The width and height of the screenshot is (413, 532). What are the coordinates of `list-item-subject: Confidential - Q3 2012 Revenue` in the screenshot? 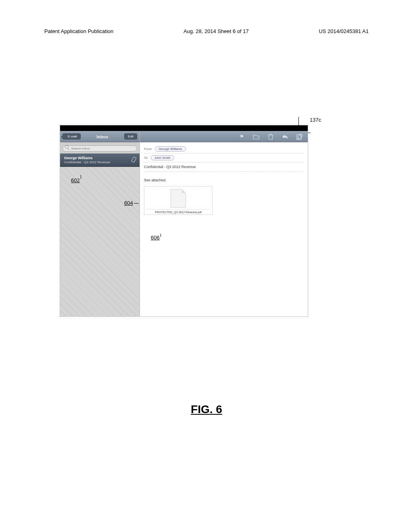 It's located at (97, 162).